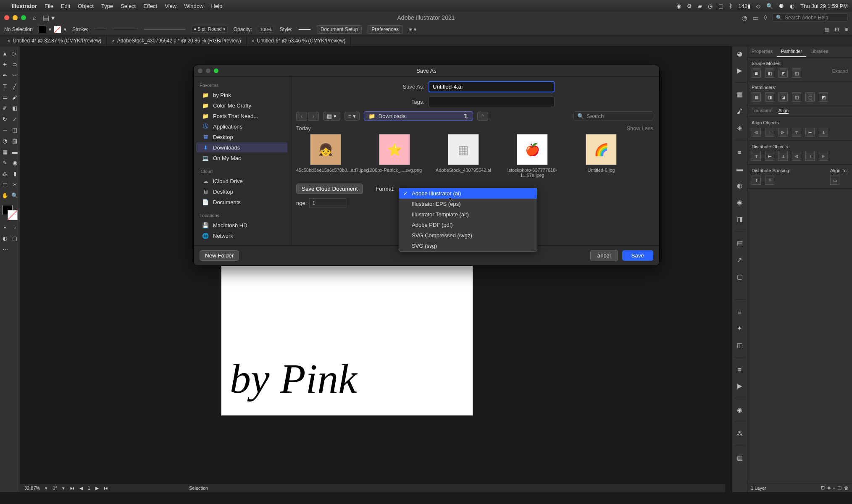  What do you see at coordinates (15, 75) in the screenshot?
I see `curvature-tool: 〰` at bounding box center [15, 75].